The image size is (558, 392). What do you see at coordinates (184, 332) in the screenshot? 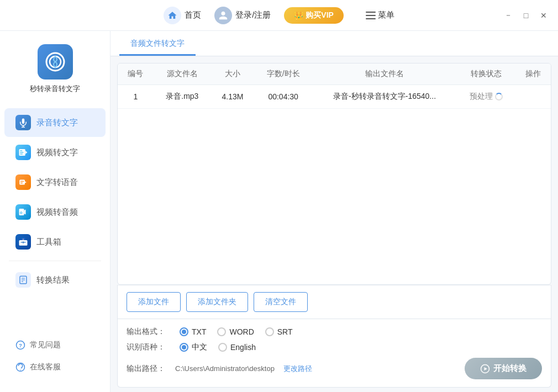
I see `radio-dot-txt` at bounding box center [184, 332].